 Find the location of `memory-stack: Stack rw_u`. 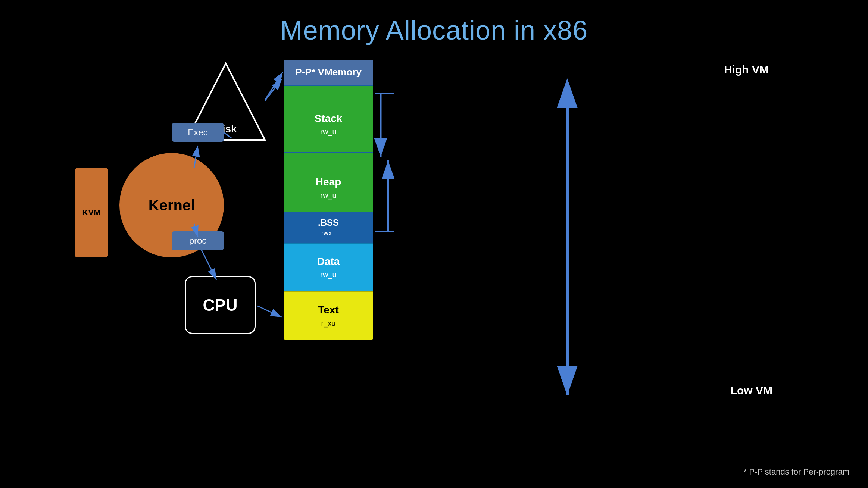

memory-stack: Stack rw_u is located at coordinates (328, 118).